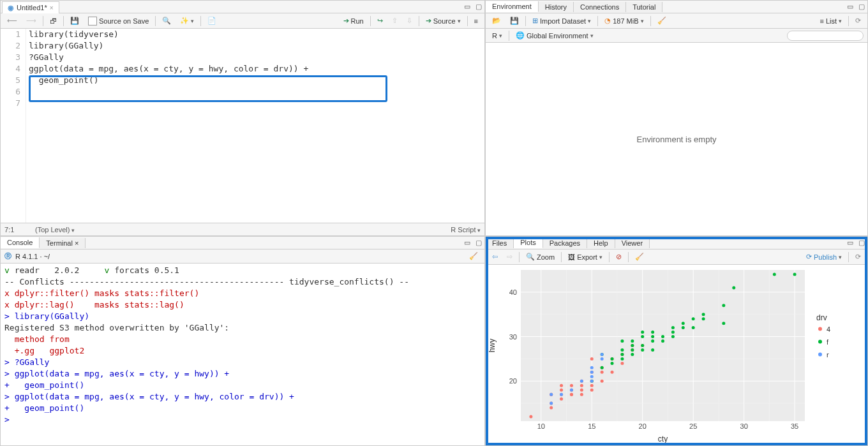  Describe the element at coordinates (601, 243) in the screenshot. I see `tab-help: Help` at that location.